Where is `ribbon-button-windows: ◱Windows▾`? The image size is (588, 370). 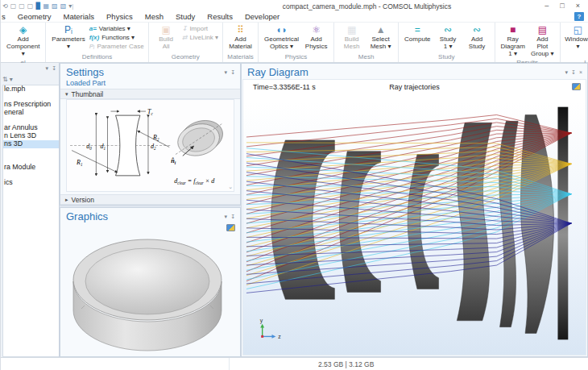
ribbon-button-windows: ◱Windows▾ is located at coordinates (577, 37).